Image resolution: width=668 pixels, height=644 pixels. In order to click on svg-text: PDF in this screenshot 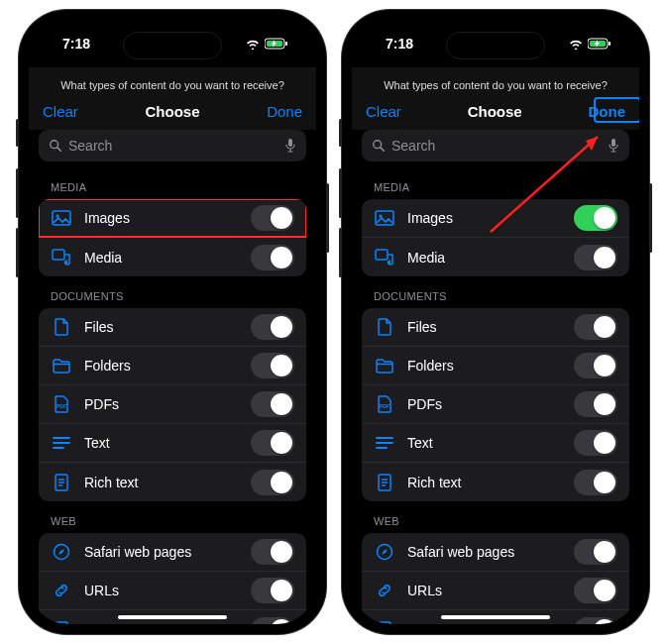, I will do `click(61, 406)`.